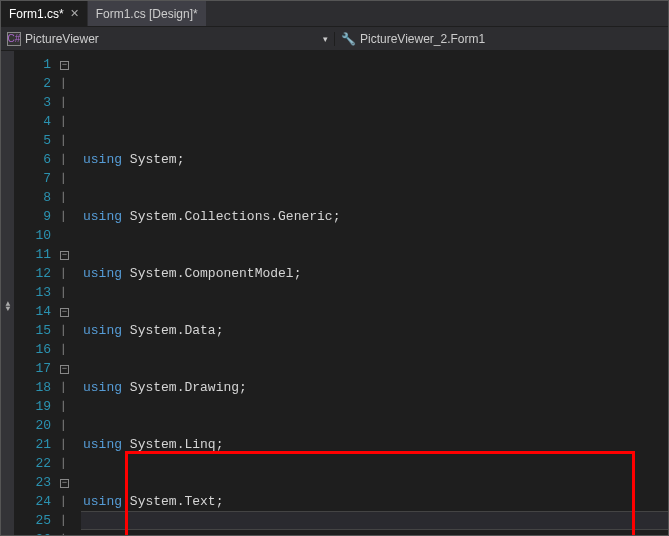 This screenshot has width=669, height=536. What do you see at coordinates (8, 293) in the screenshot?
I see `indicator-margin: ▲▼` at bounding box center [8, 293].